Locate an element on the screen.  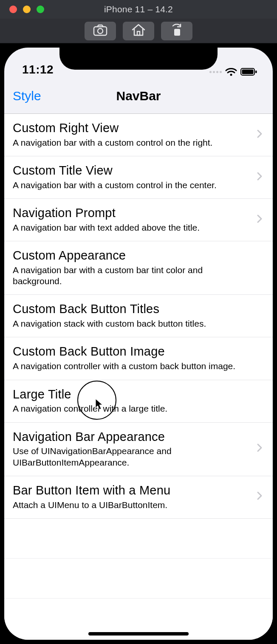
wifi-icon is located at coordinates (231, 72).